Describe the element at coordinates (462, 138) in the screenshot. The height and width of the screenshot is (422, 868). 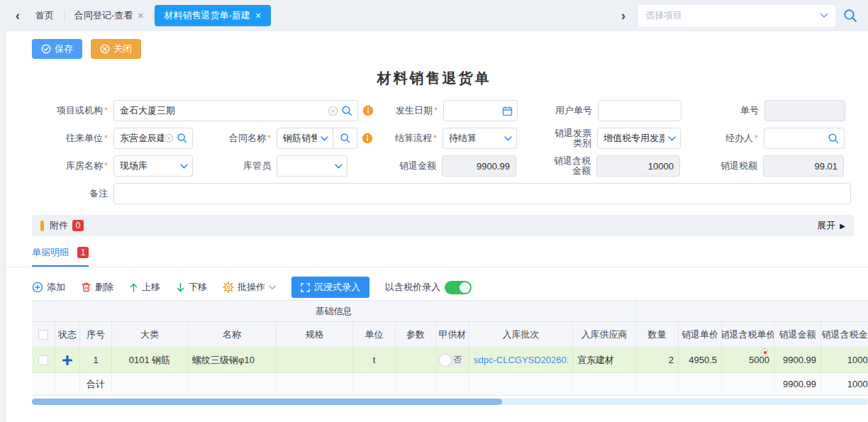
I see `settle-flow-value: 待结算` at that location.